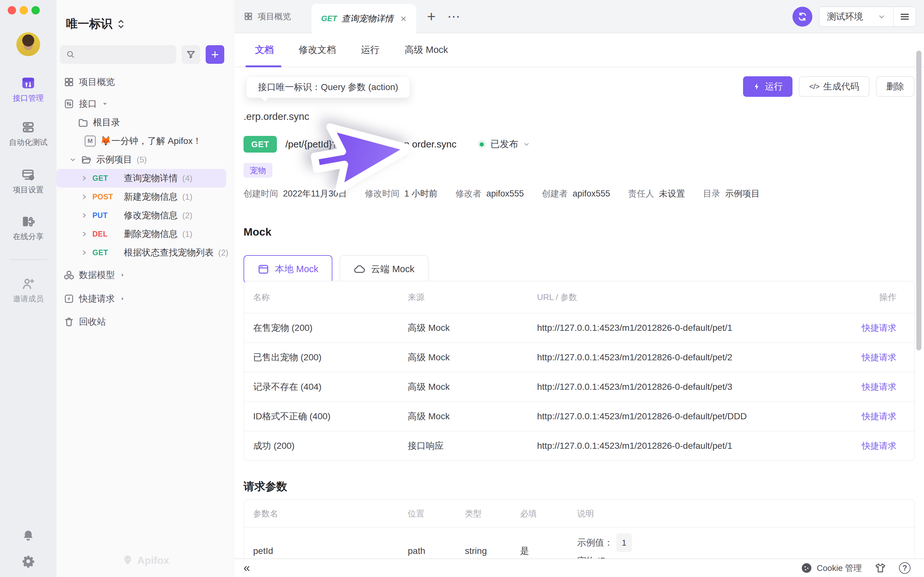  What do you see at coordinates (141, 104) in the screenshot?
I see `sidebar-section-apis: 接口` at bounding box center [141, 104].